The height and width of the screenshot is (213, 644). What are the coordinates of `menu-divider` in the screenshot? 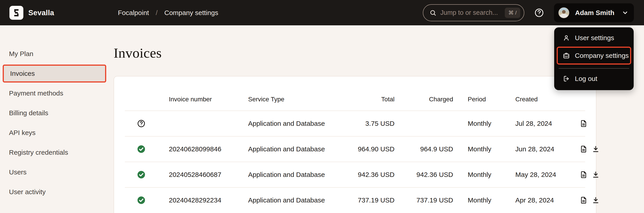 It's located at (594, 68).